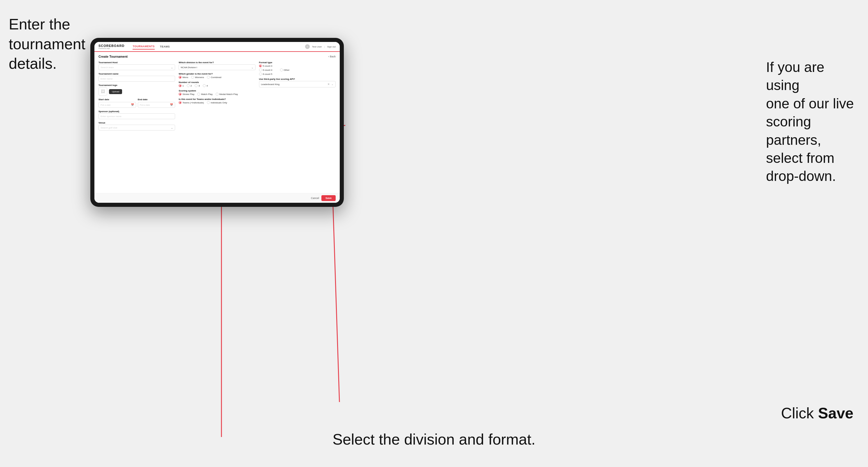  I want to click on division-input: NCAA Division I, so click(217, 67).